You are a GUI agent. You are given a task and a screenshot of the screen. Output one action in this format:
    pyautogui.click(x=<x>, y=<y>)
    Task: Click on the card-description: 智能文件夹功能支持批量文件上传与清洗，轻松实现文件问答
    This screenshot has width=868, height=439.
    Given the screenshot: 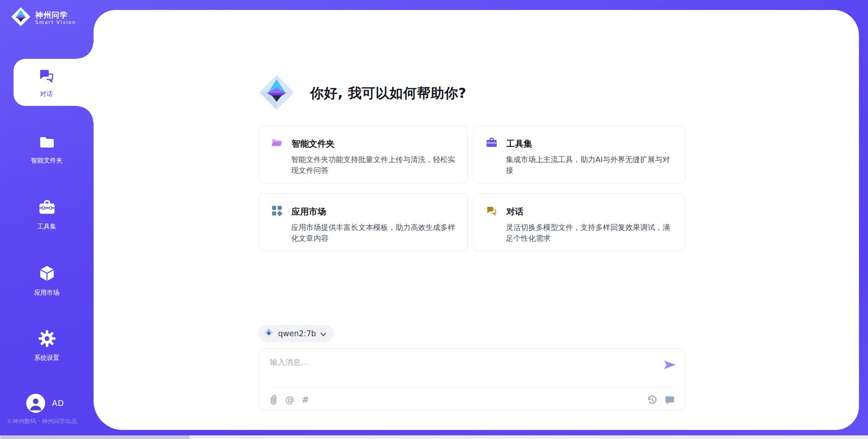 What is the action you would take?
    pyautogui.click(x=374, y=165)
    